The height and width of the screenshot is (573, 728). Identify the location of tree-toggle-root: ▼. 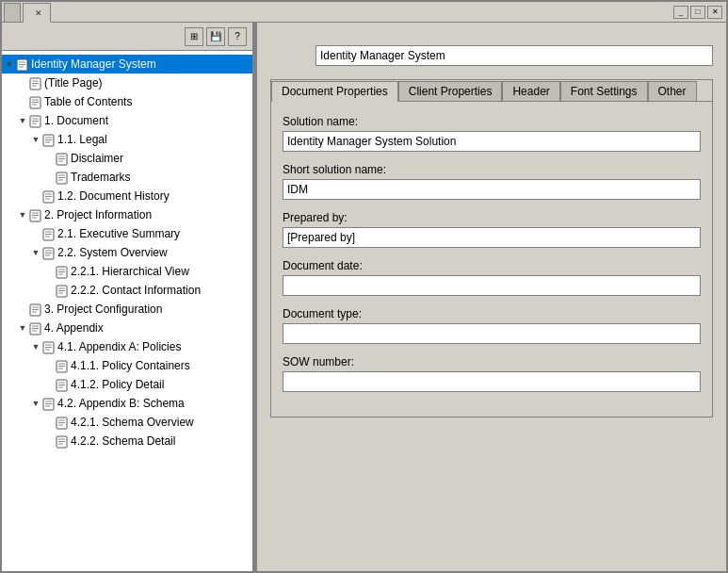
(9, 64).